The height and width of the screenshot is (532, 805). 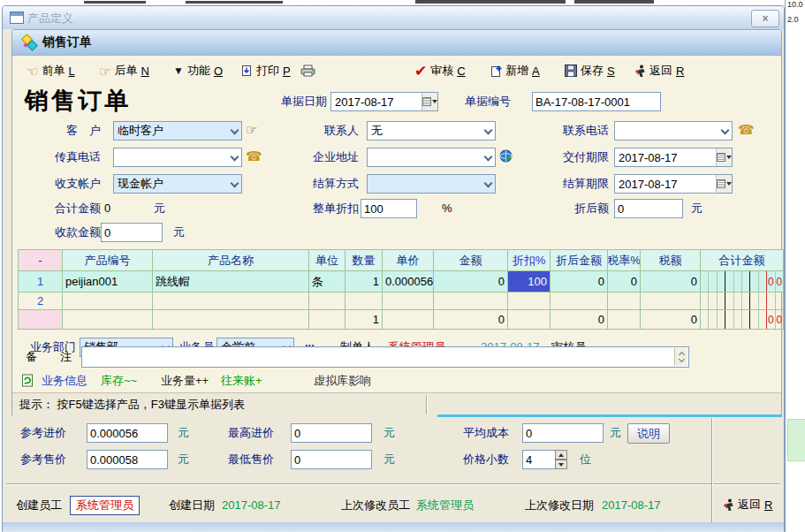 What do you see at coordinates (431, 184) in the screenshot?
I see `settle-method-combo` at bounding box center [431, 184].